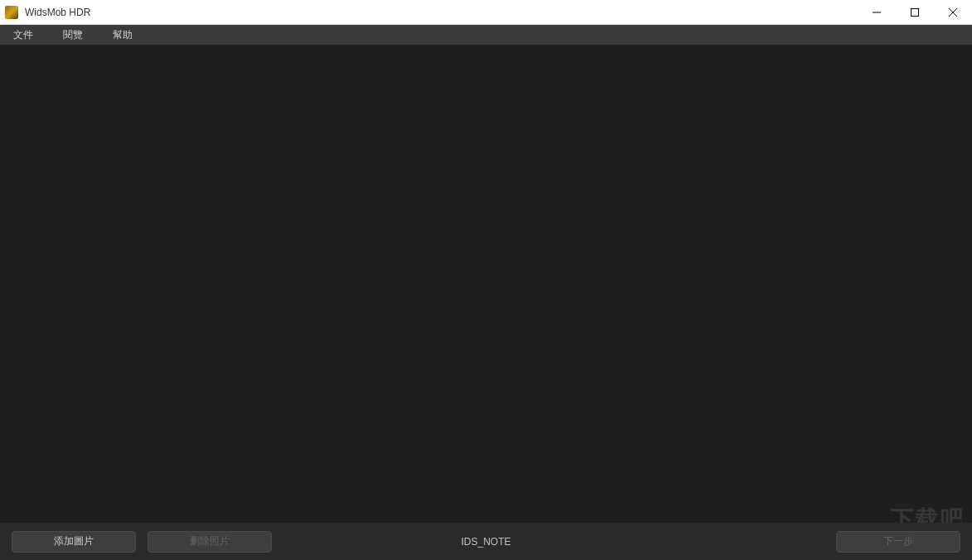  I want to click on titlebar: WidsMob HDR, so click(486, 12).